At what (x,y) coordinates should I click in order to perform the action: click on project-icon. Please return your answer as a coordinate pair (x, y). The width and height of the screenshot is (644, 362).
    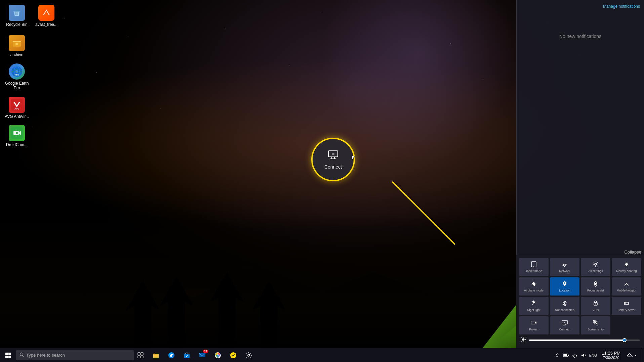
    Looking at the image, I should click on (534, 323).